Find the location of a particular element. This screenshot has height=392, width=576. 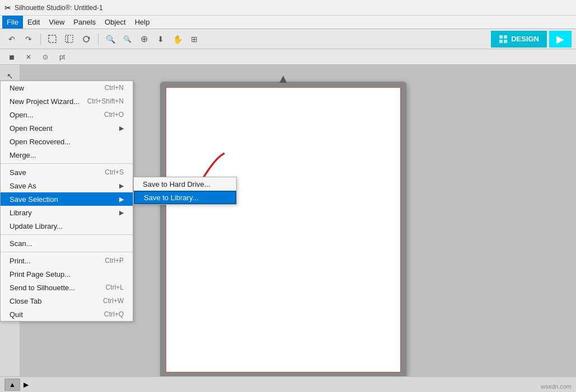

menu-quit: Quit Ctrl+Q is located at coordinates (67, 314).